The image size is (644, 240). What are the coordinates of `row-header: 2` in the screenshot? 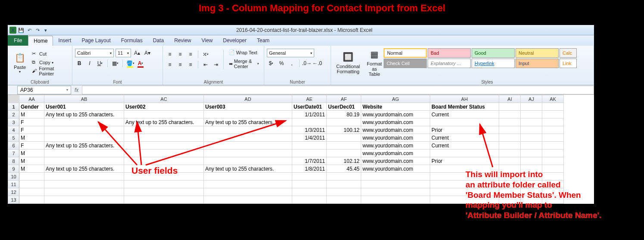 It's located at (14, 115).